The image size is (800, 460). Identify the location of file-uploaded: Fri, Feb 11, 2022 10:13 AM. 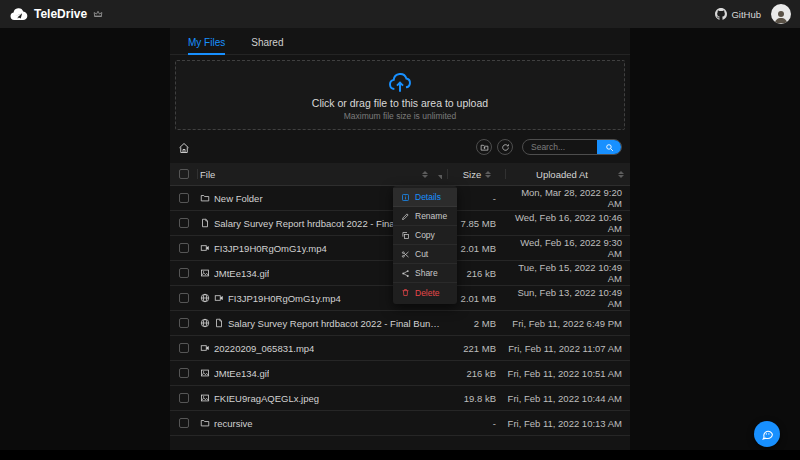
(568, 424).